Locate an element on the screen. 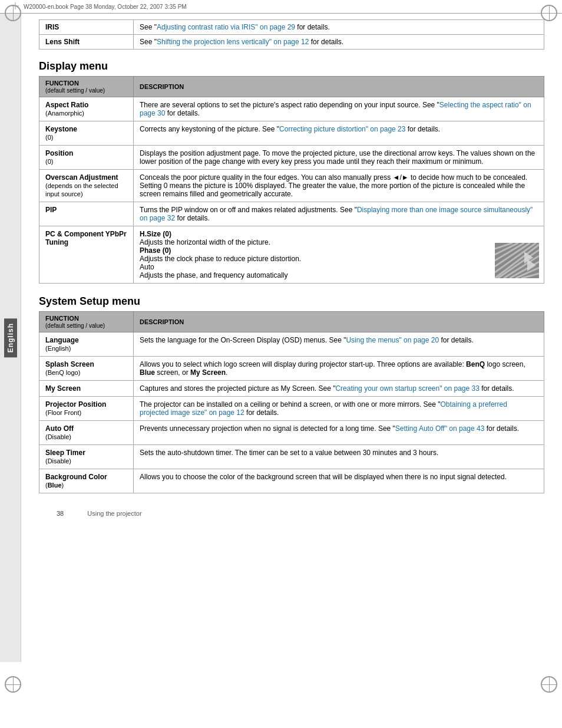  table-row: Position(0) Displays the position adjust… is located at coordinates (292, 158).